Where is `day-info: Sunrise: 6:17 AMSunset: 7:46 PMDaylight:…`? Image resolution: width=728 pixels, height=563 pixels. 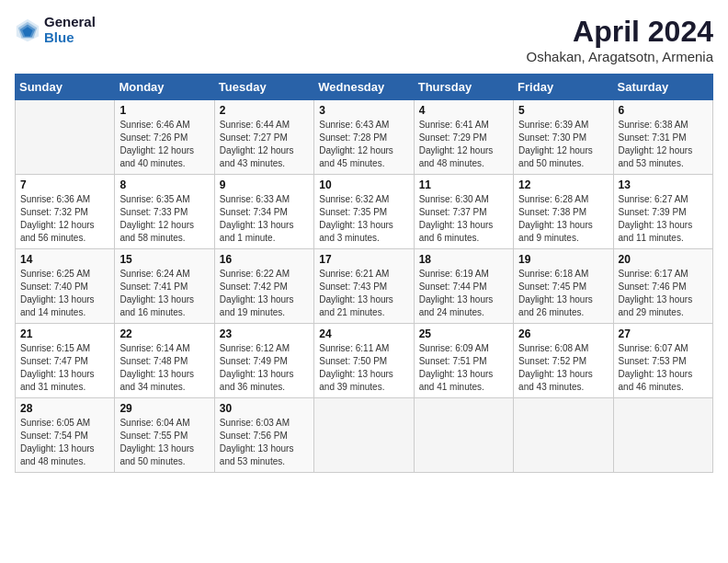 day-info: Sunrise: 6:17 AMSunset: 7:46 PMDaylight:… is located at coordinates (664, 293).